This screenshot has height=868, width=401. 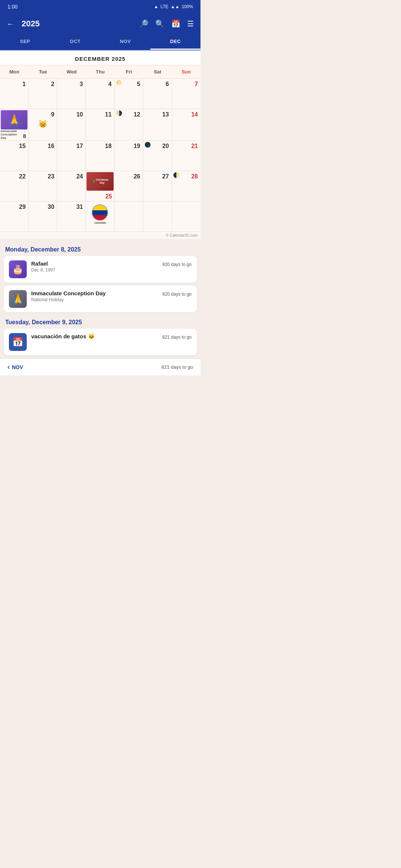 What do you see at coordinates (100, 299) in the screenshot?
I see `immaculate-card: 🙏 Immaculate Conception Day National Hol…` at bounding box center [100, 299].